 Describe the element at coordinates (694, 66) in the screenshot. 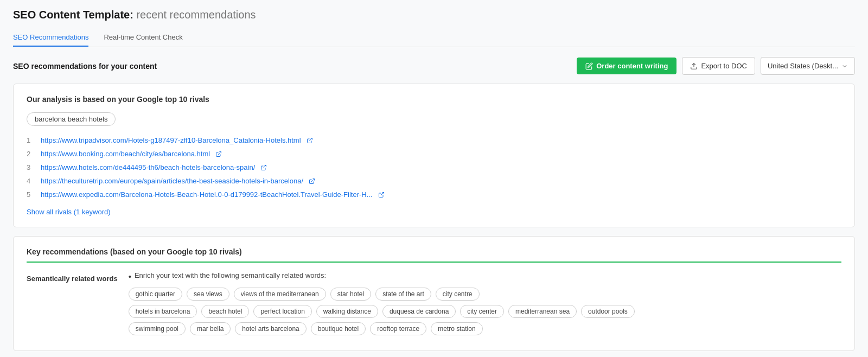

I see `upload-icon` at that location.